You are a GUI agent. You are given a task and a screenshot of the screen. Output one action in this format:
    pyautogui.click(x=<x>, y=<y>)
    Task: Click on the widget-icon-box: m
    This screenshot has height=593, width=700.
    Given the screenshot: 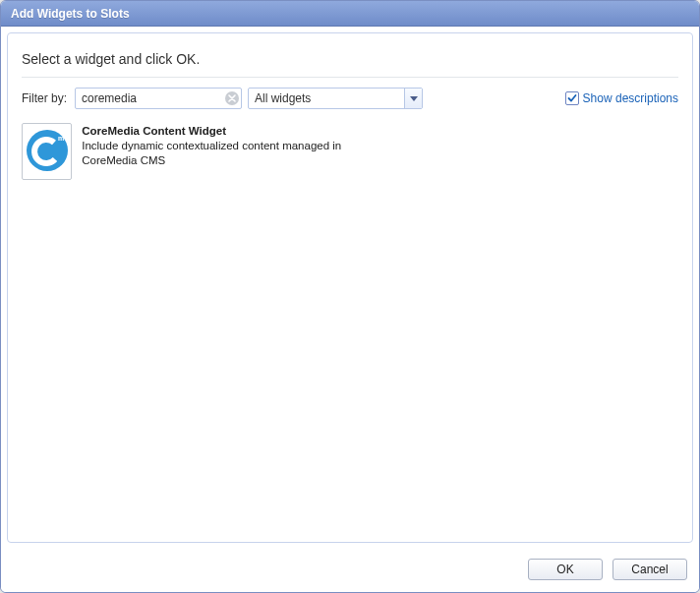 What is the action you would take?
    pyautogui.click(x=47, y=151)
    